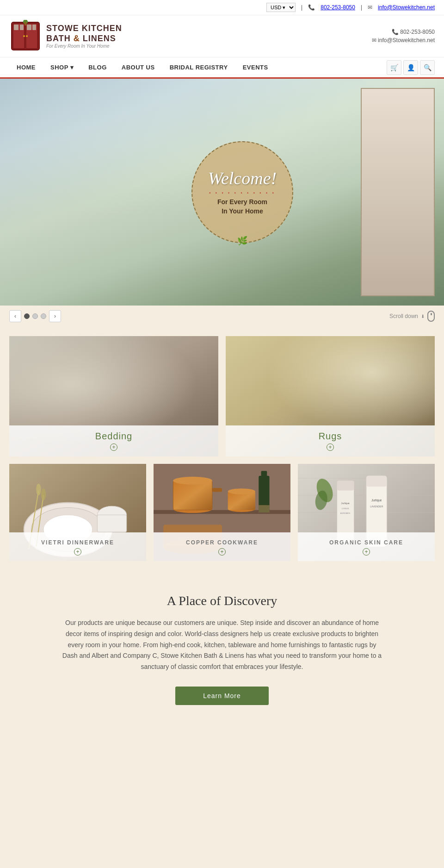 Image resolution: width=444 pixels, height=868 pixels. Describe the element at coordinates (242, 178) in the screenshot. I see `welcome-text: Welcome!` at that location.